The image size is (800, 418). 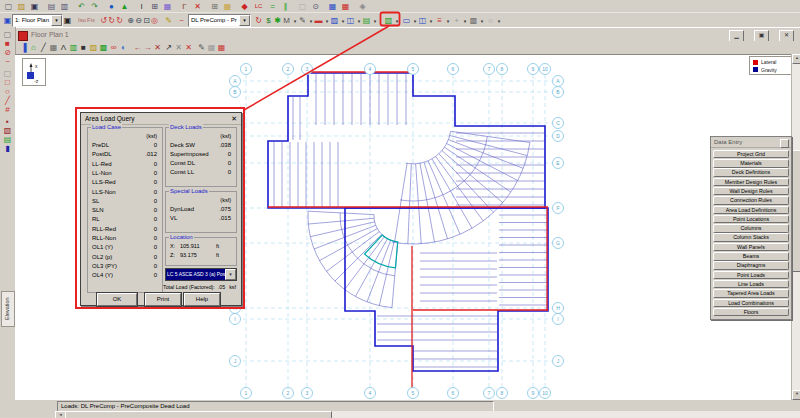 What do you see at coordinates (751, 238) in the screenshot?
I see `data-entry-column-stacks-button: Column Stacks` at bounding box center [751, 238].